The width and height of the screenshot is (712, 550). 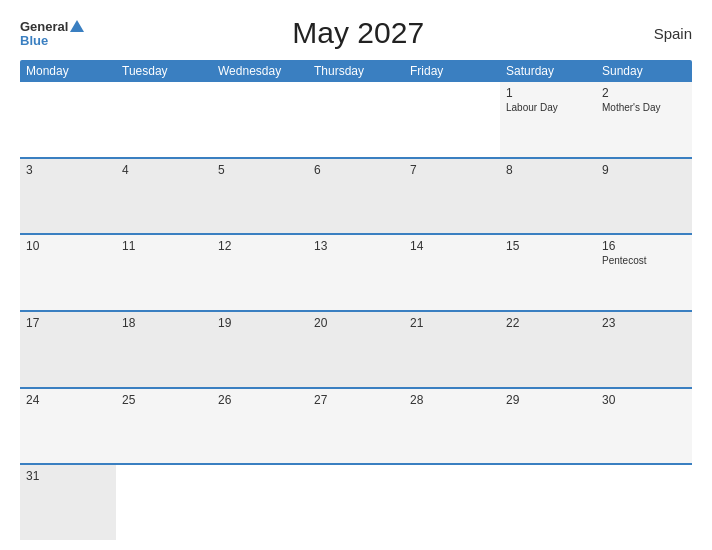 I want to click on day-number: 29, so click(x=548, y=400).